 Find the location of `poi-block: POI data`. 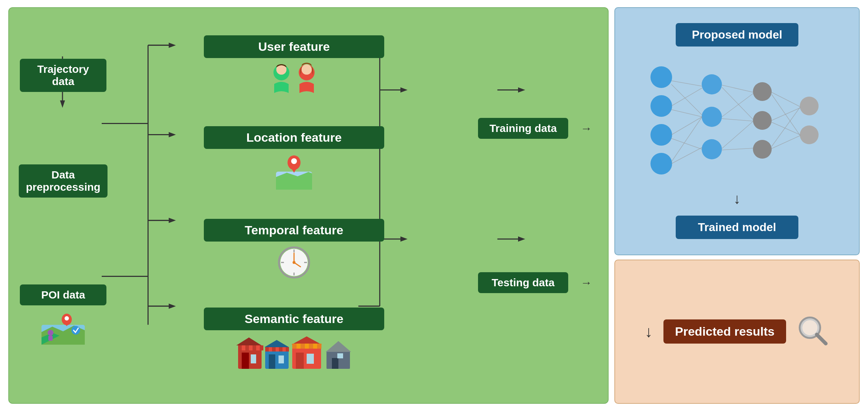

poi-block: POI data is located at coordinates (63, 318).